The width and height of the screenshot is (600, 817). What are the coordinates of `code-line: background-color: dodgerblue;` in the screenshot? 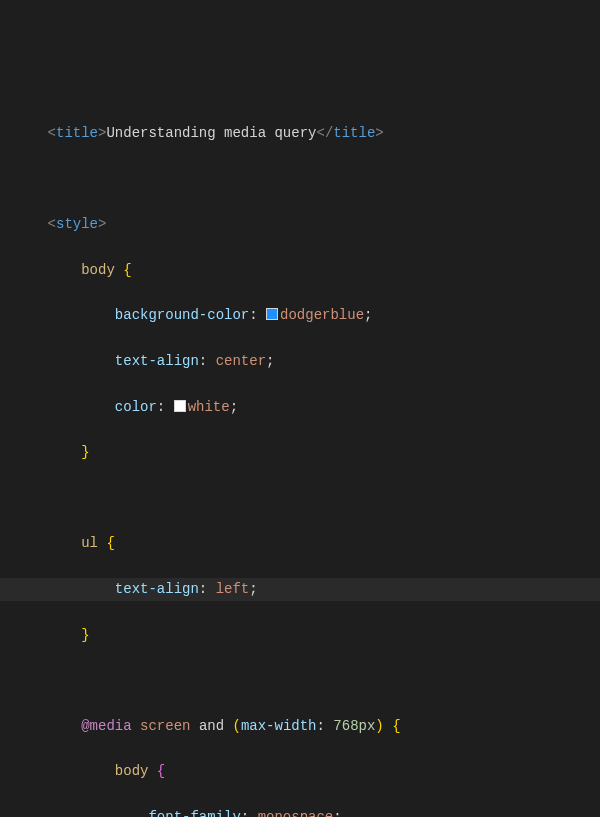 It's located at (300, 316).